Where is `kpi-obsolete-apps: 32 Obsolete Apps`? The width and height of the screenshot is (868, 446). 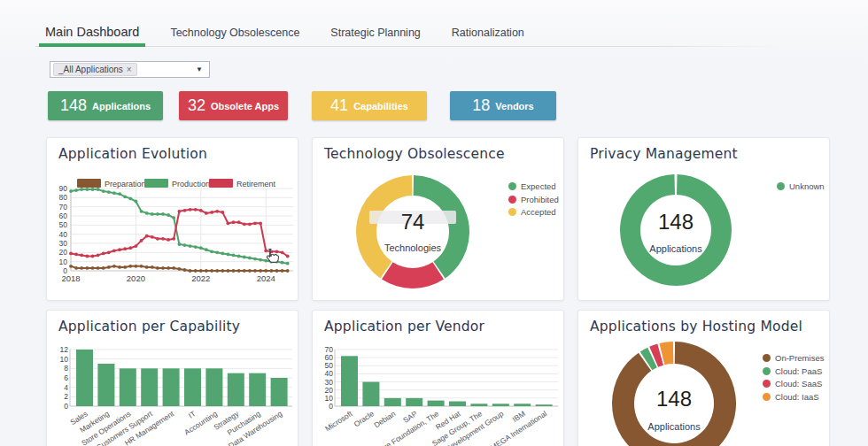
kpi-obsolete-apps: 32 Obsolete Apps is located at coordinates (234, 106).